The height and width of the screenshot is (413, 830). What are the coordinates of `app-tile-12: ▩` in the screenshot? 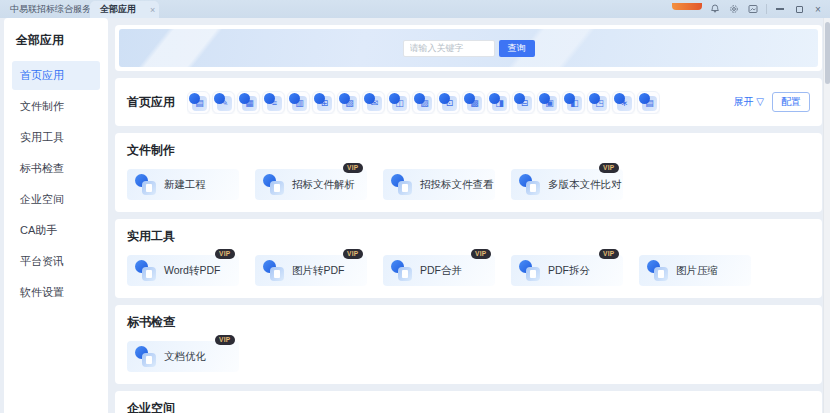 It's located at (474, 102).